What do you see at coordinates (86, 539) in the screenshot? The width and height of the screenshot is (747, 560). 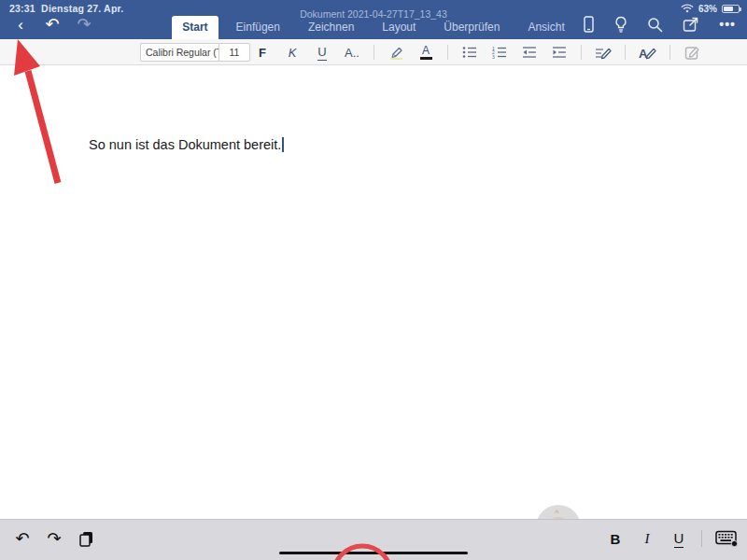 I see `paste-icon` at bounding box center [86, 539].